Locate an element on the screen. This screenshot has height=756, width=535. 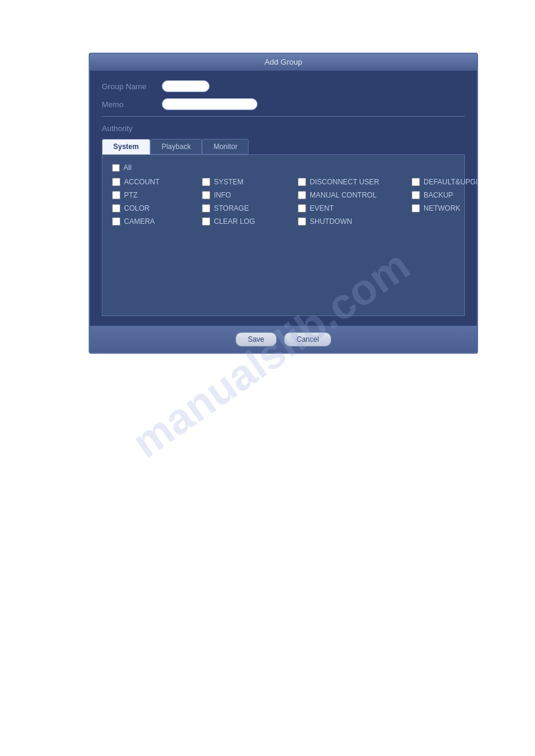
checkbox-manual-control is located at coordinates (302, 195).